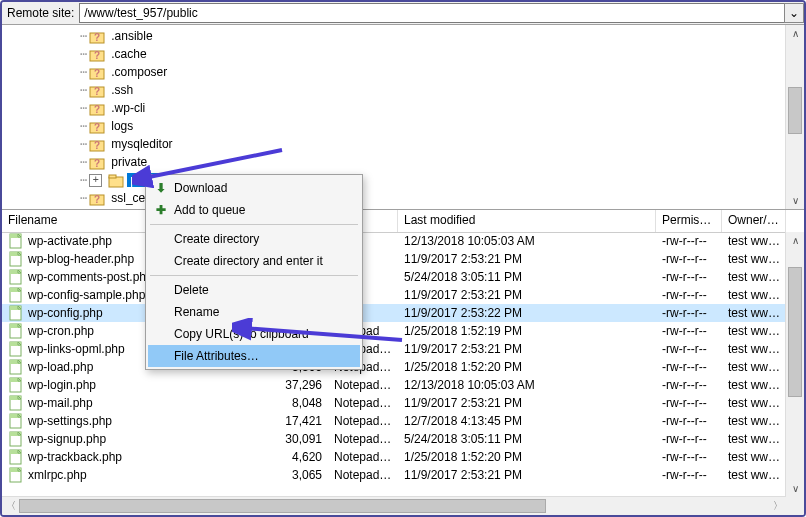 The image size is (806, 517). Describe the element at coordinates (66, 313) in the screenshot. I see `file-name: wp-config.php` at that location.